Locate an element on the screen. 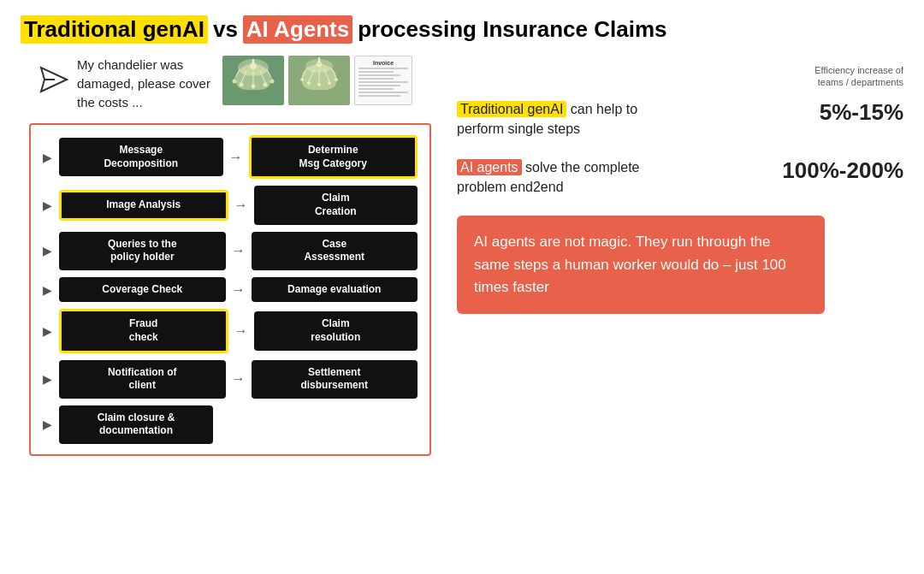  entry-arrow-1: ▶ is located at coordinates (48, 157).